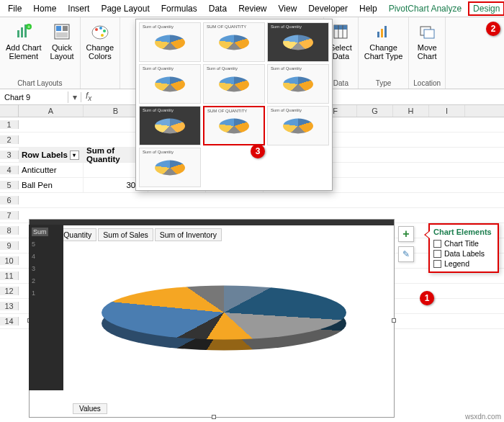  Describe the element at coordinates (288, 9) in the screenshot. I see `tab-view: View` at that location.